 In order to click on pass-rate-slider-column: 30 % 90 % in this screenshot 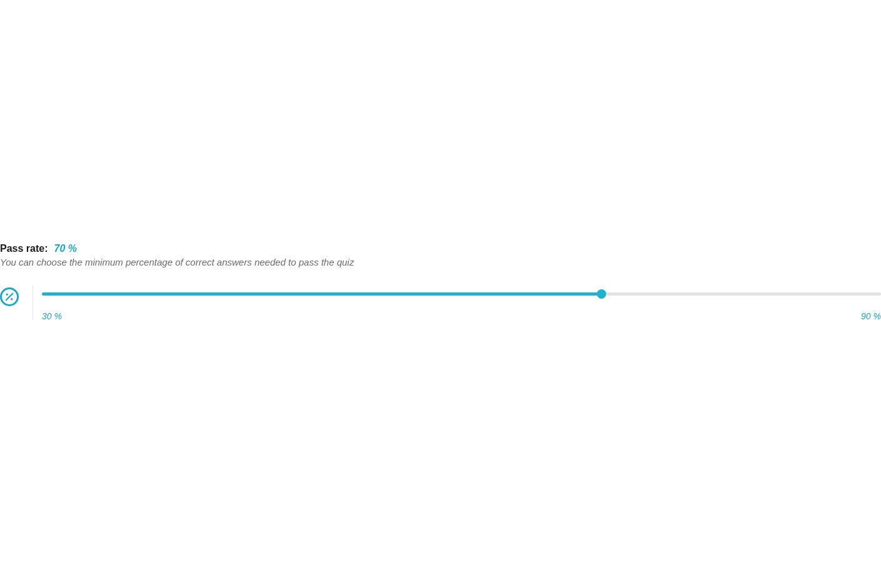, I will do `click(461, 303)`.